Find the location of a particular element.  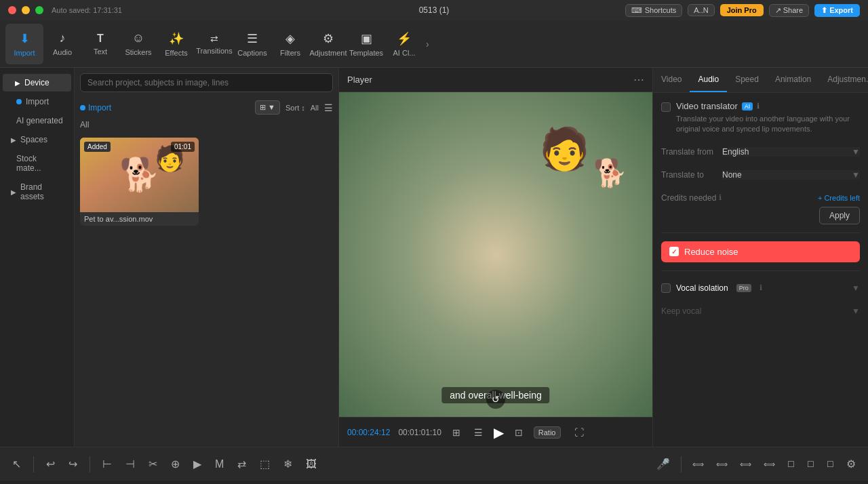

list-view-ctrl: ☰ is located at coordinates (479, 432).